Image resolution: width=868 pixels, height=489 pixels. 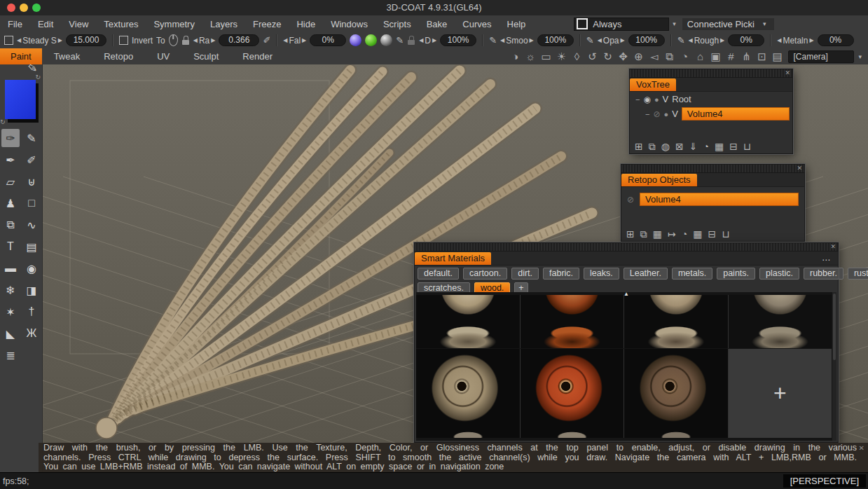 I want to click on wet-material-icon: ◊, so click(x=577, y=56).